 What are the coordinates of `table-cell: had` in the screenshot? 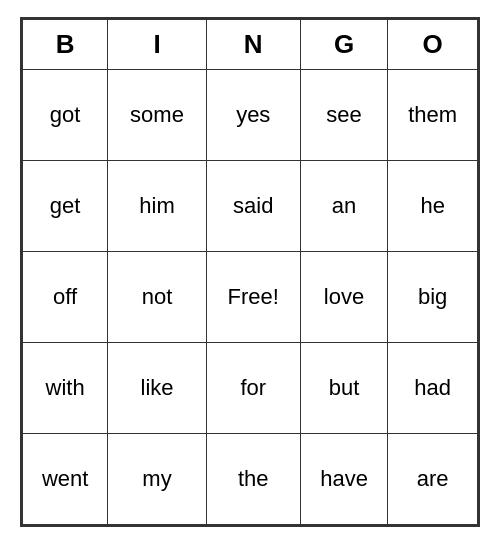 It's located at (433, 388).